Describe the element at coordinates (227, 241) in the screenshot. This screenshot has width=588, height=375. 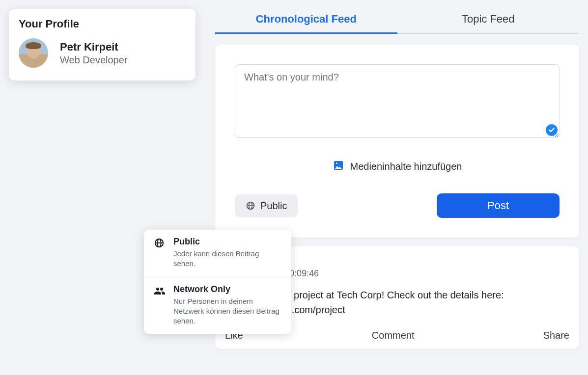
I see `privacy-option-public-title: Public` at that location.